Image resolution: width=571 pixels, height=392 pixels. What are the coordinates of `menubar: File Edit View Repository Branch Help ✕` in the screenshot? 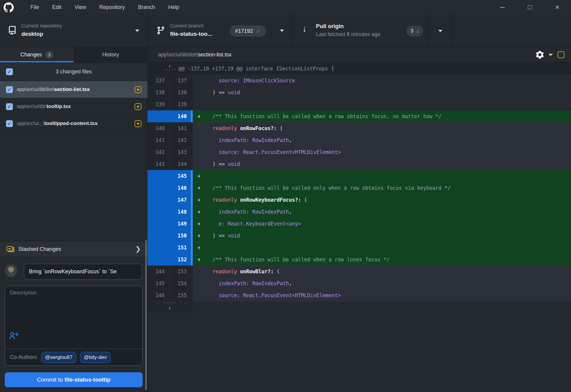 It's located at (286, 7).